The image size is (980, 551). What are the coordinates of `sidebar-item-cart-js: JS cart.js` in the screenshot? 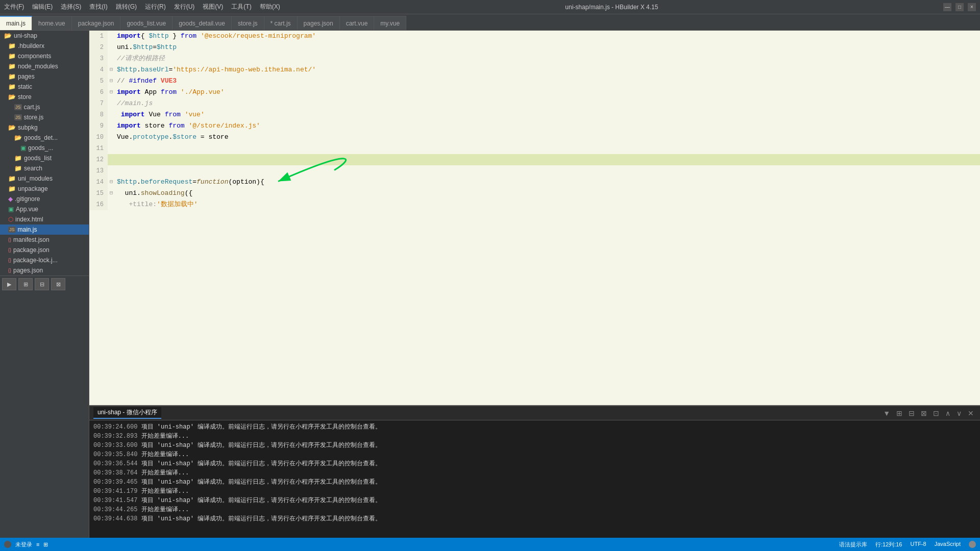 It's located at (44, 107).